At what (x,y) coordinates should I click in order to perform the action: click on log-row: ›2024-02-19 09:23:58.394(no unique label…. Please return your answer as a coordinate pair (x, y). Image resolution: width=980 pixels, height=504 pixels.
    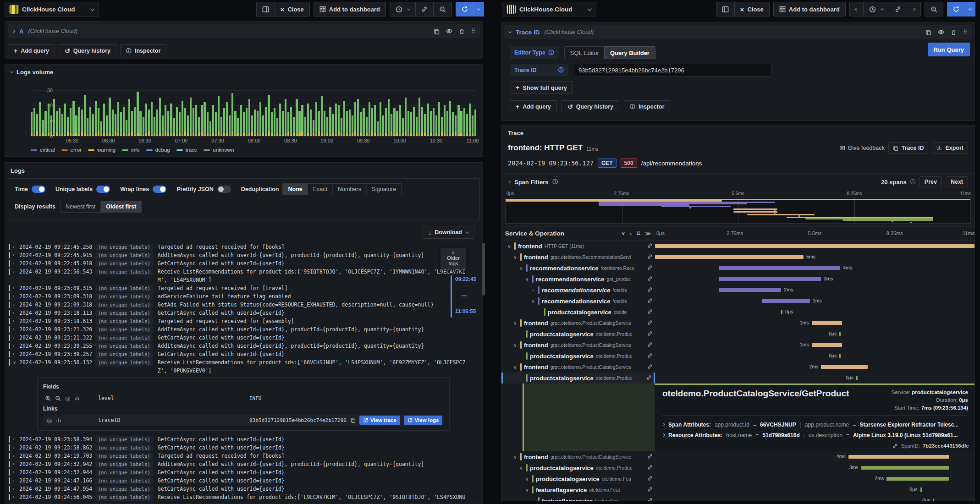
    Looking at the image, I should click on (242, 439).